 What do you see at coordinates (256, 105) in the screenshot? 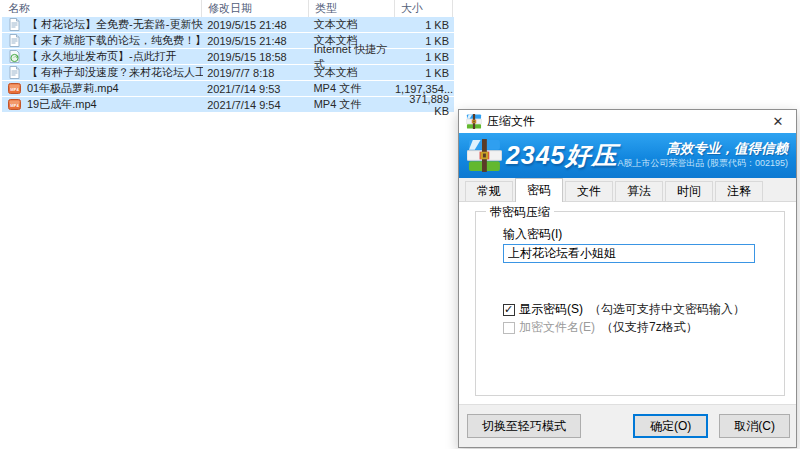
I see `file-modified-date: 2021/7/14 9:54` at bounding box center [256, 105].